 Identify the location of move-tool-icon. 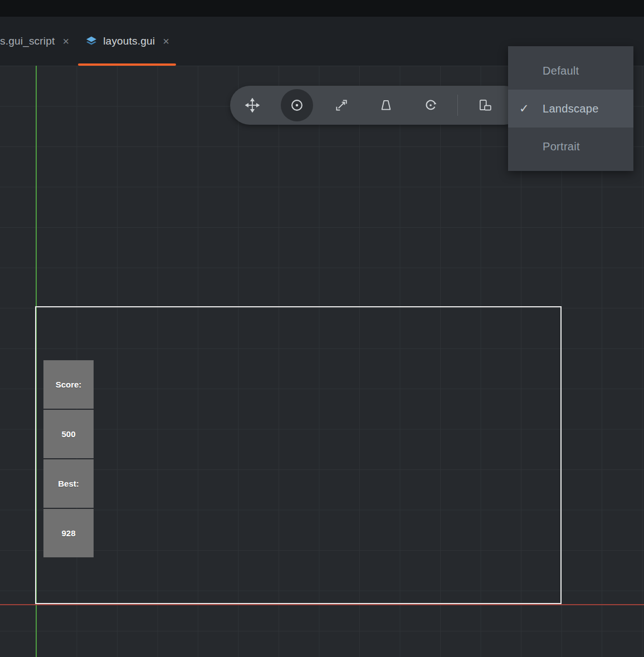
(252, 105).